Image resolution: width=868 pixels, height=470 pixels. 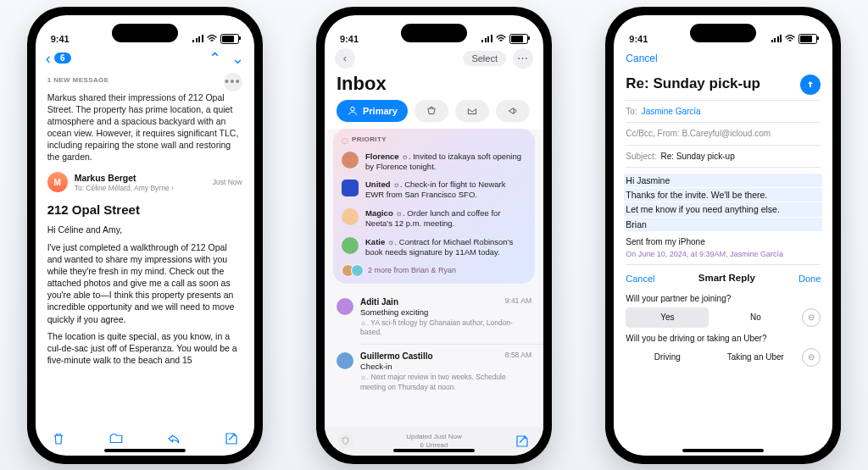 I want to click on smart-cancel-button: Cancel, so click(x=640, y=279).